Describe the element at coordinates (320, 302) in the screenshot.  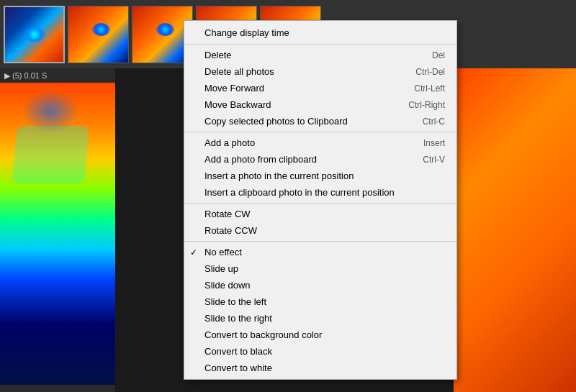
I see `menu-item-slide-left: Slide to the left` at that location.